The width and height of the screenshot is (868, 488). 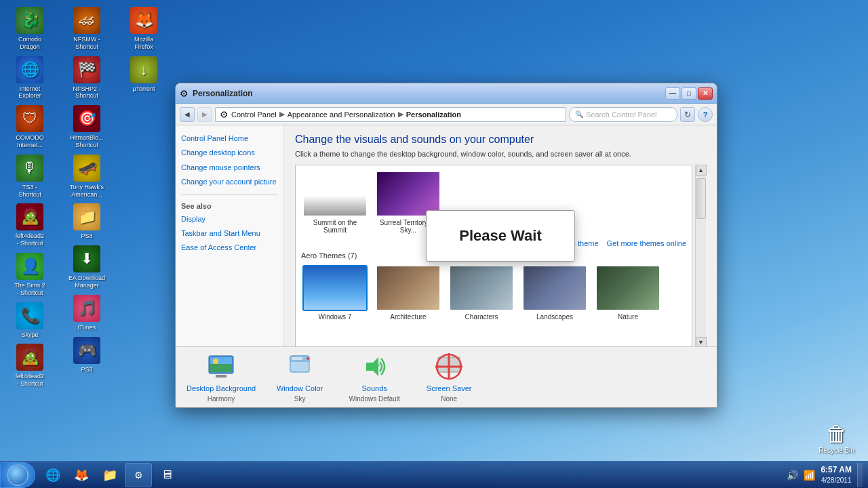 What do you see at coordinates (705, 115) in the screenshot?
I see `help-button: ?` at bounding box center [705, 115].